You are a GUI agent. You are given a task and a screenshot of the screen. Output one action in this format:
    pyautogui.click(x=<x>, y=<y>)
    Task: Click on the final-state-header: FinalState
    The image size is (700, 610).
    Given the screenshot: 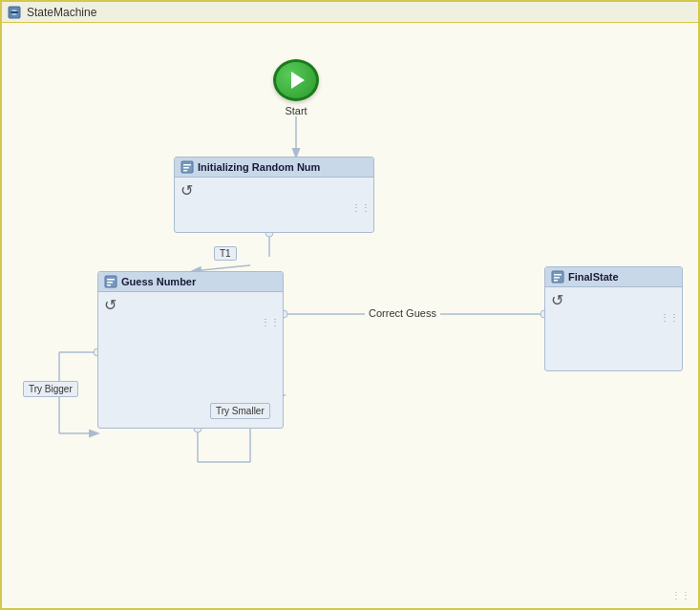 What is the action you would take?
    pyautogui.click(x=613, y=277)
    